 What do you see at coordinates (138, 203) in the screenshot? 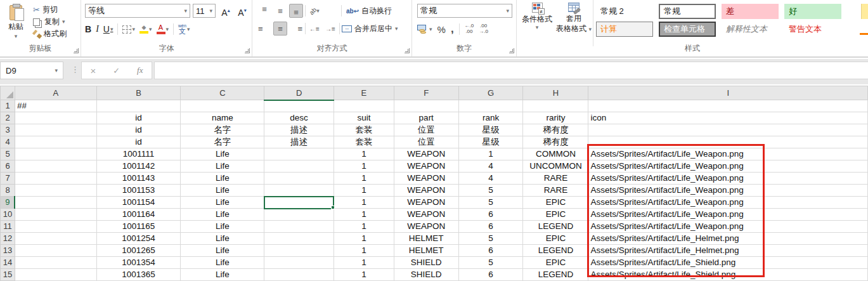
I see `cell-B9: 1001154` at bounding box center [138, 203].